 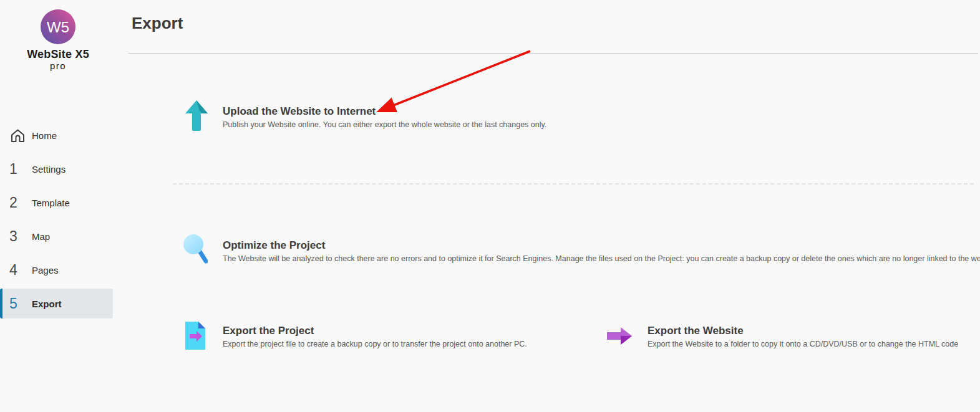 I want to click on magnifier-icon, so click(x=195, y=251).